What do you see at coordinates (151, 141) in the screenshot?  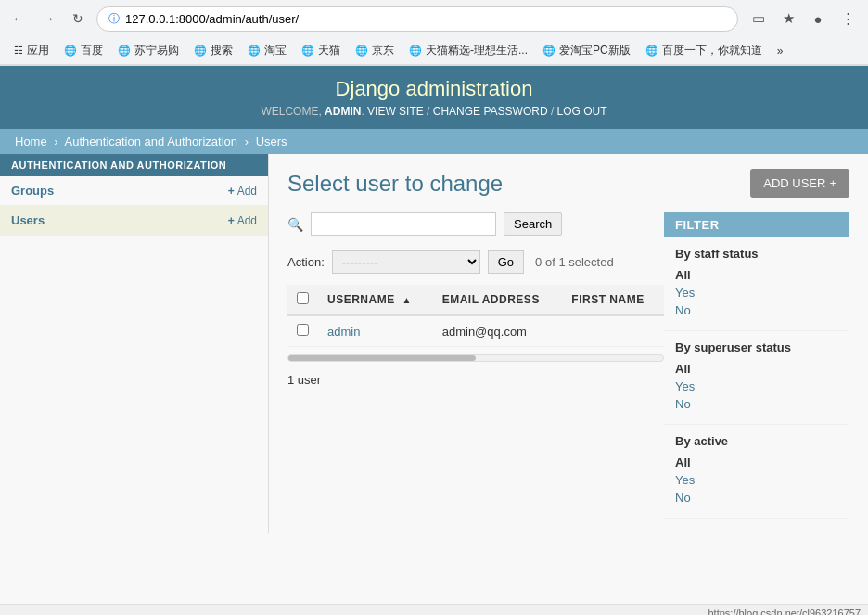 I see `breadcrumb-section: Authentication and Authorization` at bounding box center [151, 141].